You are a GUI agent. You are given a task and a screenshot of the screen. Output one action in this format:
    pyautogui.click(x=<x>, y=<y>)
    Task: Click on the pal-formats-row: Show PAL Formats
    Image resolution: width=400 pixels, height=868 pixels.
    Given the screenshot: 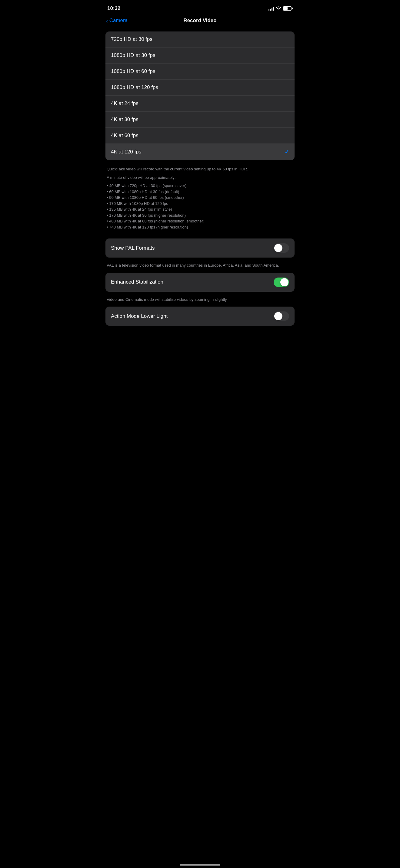 What is the action you would take?
    pyautogui.click(x=200, y=248)
    